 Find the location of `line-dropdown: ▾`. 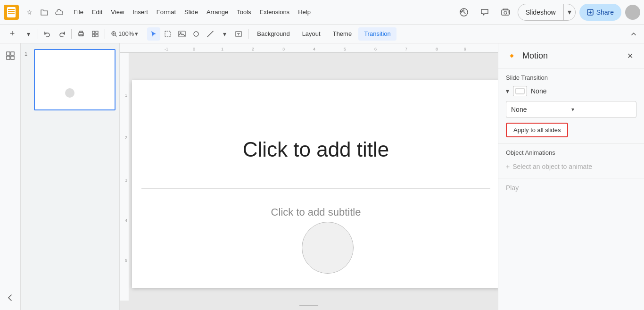

line-dropdown: ▾ is located at coordinates (224, 34).